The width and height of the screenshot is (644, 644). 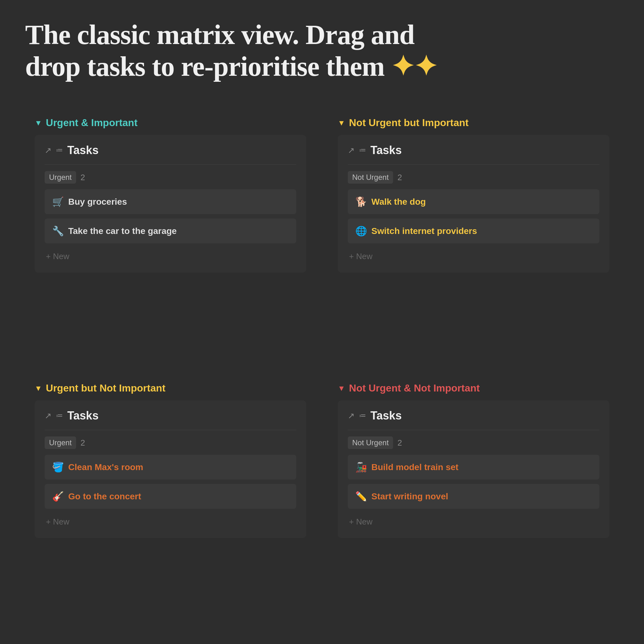 I want to click on task-text: Walk the dog, so click(x=399, y=202).